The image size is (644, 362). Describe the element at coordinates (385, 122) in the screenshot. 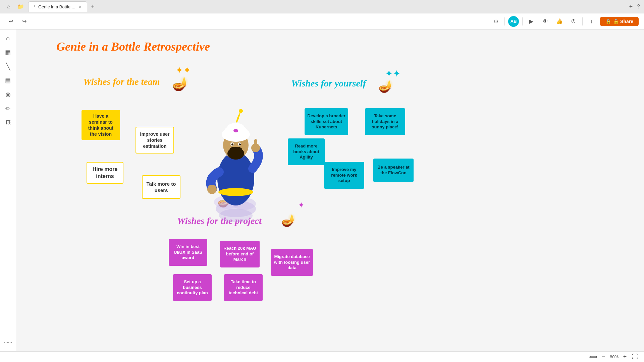

I see `sticky-yourself-holidays: Take some holidays in a sunny place!` at that location.